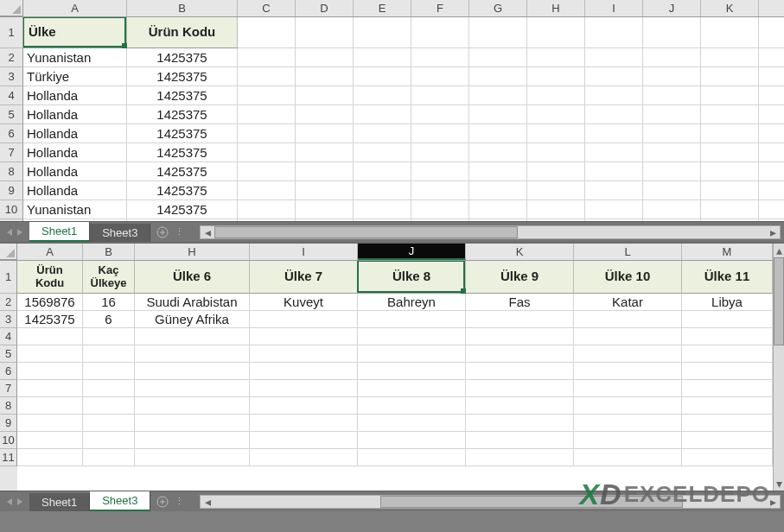 This screenshot has height=532, width=784. Describe the element at coordinates (498, 115) in the screenshot. I see `cell-G5` at that location.